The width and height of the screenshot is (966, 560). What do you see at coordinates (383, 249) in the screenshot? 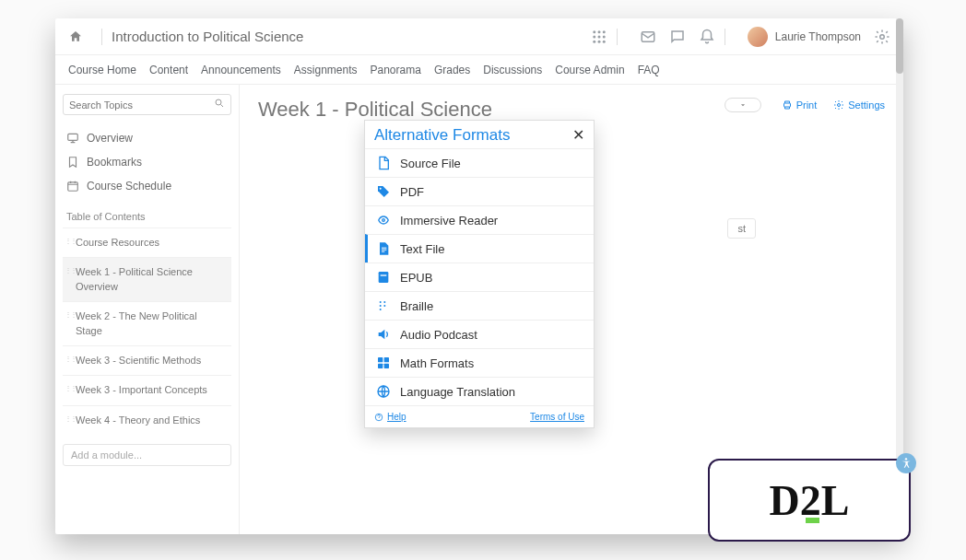
I see `text-file-icon` at bounding box center [383, 249].